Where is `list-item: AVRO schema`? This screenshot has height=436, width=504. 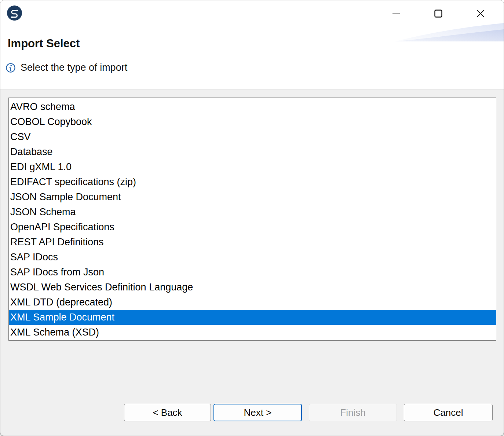
list-item: AVRO schema is located at coordinates (252, 107).